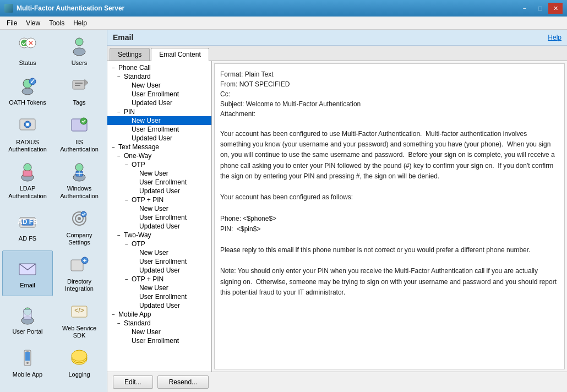  I want to click on menu-view: View, so click(33, 23).